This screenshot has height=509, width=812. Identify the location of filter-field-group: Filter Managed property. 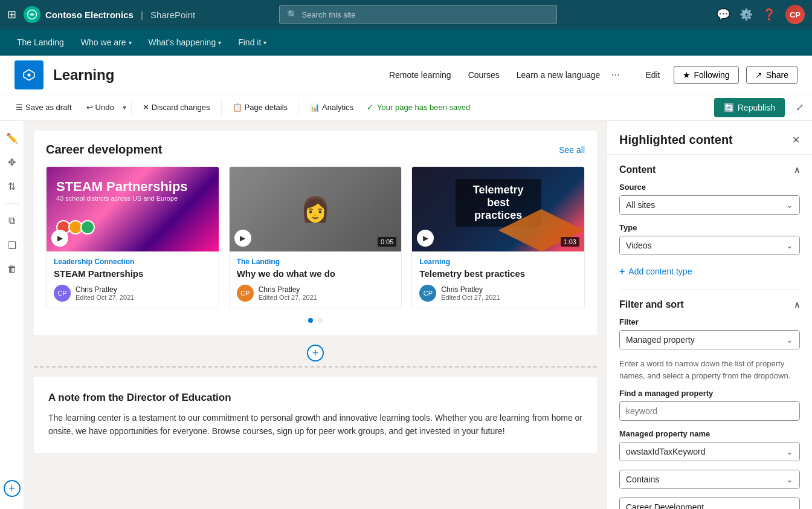
(709, 334).